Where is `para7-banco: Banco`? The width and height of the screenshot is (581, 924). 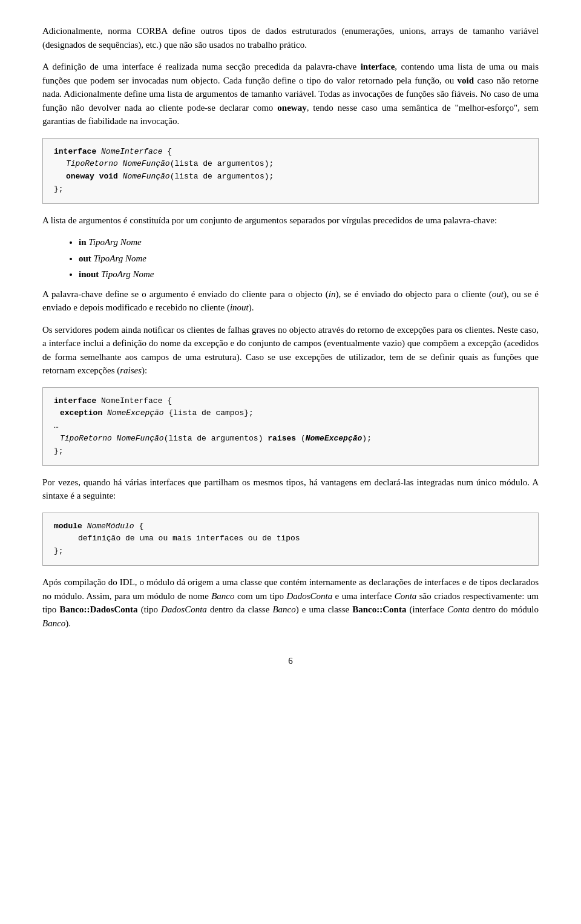
para7-banco: Banco is located at coordinates (223, 596).